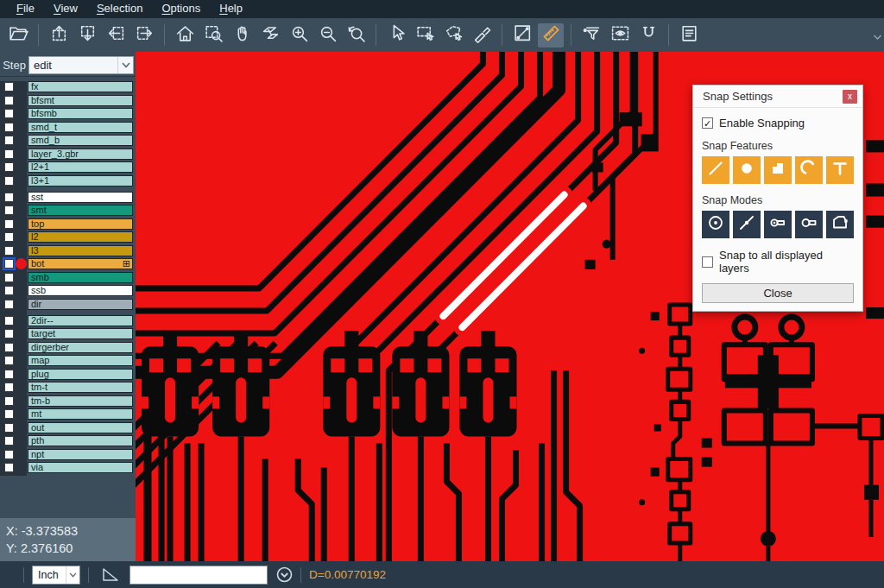 The height and width of the screenshot is (588, 884). I want to click on snap-feature-line-button, so click(716, 170).